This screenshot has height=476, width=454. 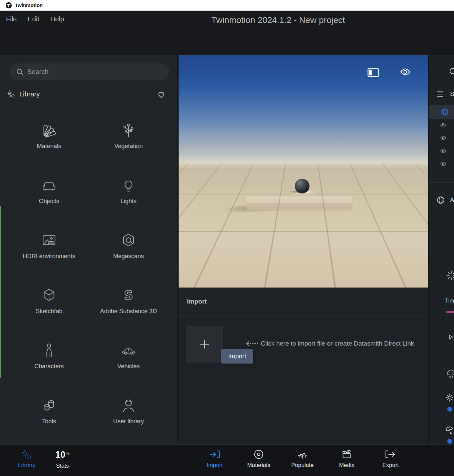 What do you see at coordinates (49, 203) in the screenshot?
I see `library-item-objects: Objects` at bounding box center [49, 203].